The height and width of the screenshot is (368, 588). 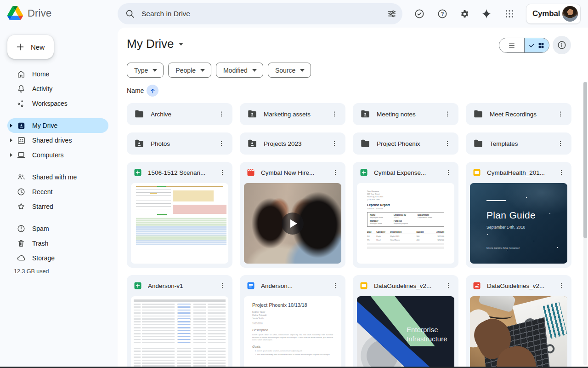 What do you see at coordinates (486, 14) in the screenshot?
I see `gemini-button` at bounding box center [486, 14].